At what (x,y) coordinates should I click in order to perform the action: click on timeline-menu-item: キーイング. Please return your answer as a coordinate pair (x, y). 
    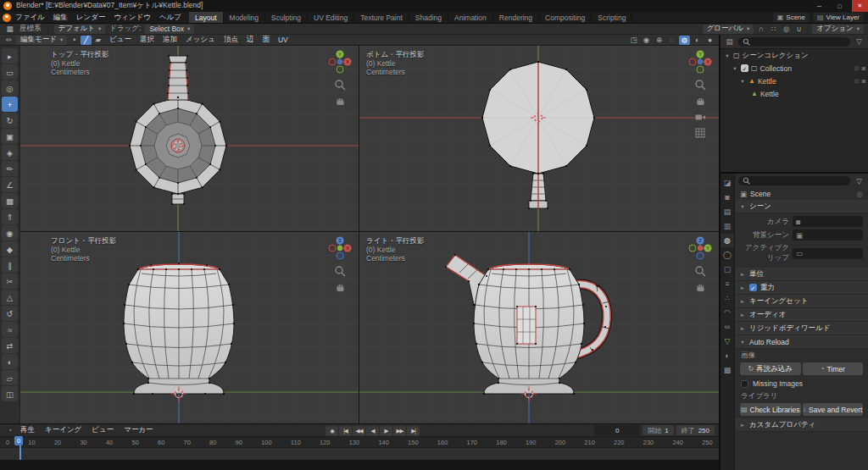
    Looking at the image, I should click on (63, 430).